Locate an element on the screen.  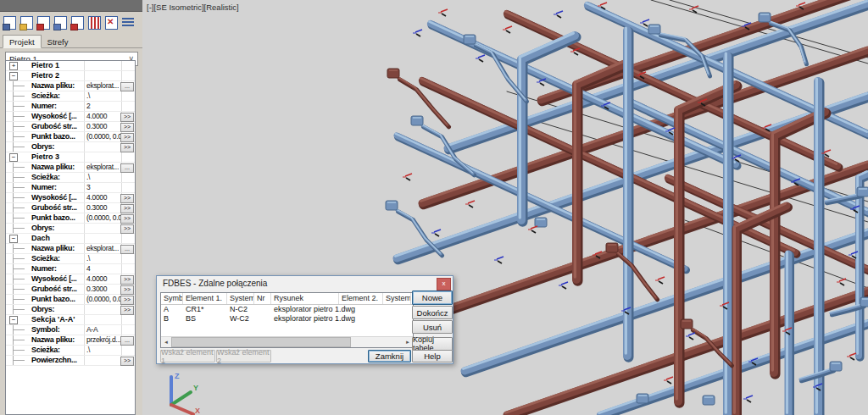
tree-property-row: Numer:3 is located at coordinates (70, 188).